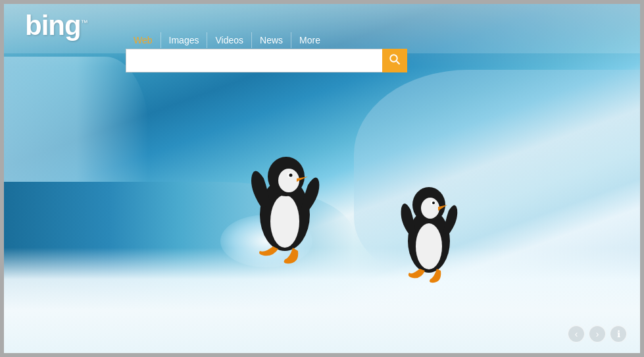  What do you see at coordinates (285, 202) in the screenshot?
I see `penguin-jumping` at bounding box center [285, 202].